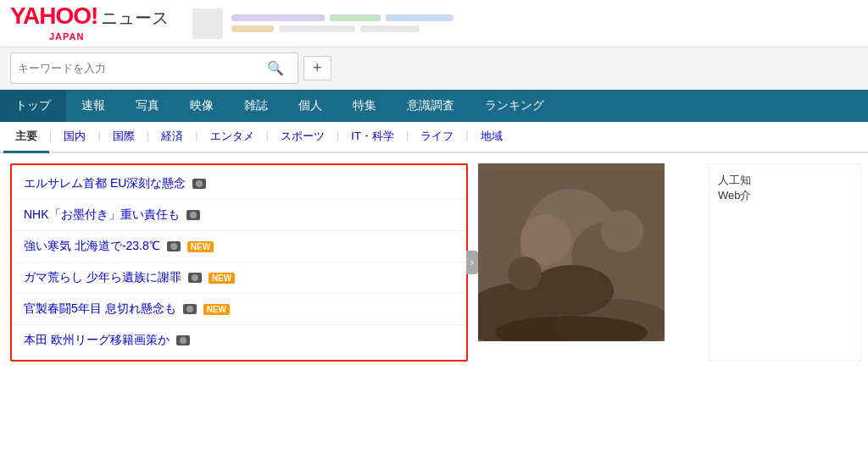  I want to click on news-title-1: NHK「お墨付き」重い責任も, so click(102, 215).